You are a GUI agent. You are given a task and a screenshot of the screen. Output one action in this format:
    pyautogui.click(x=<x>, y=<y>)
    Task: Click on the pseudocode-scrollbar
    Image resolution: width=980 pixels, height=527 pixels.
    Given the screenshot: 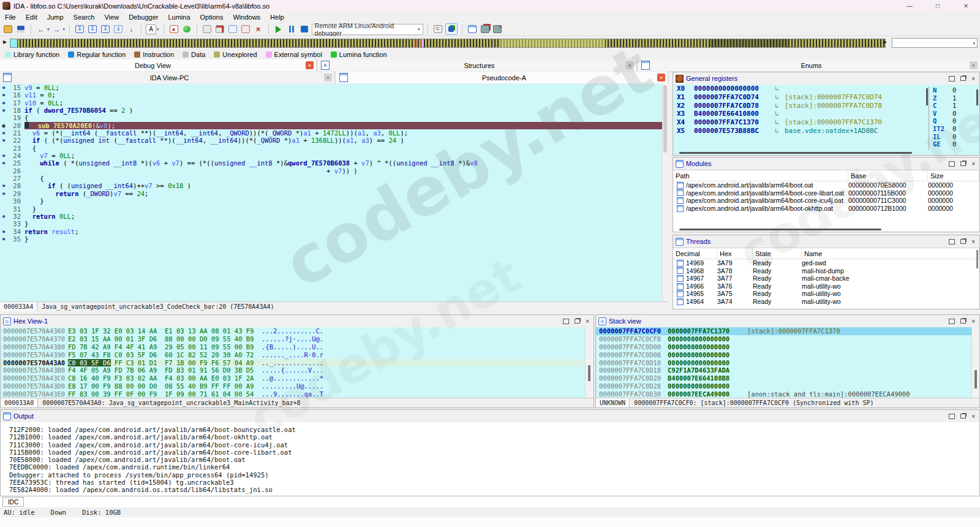 What is the action you would take?
    pyautogui.click(x=665, y=192)
    